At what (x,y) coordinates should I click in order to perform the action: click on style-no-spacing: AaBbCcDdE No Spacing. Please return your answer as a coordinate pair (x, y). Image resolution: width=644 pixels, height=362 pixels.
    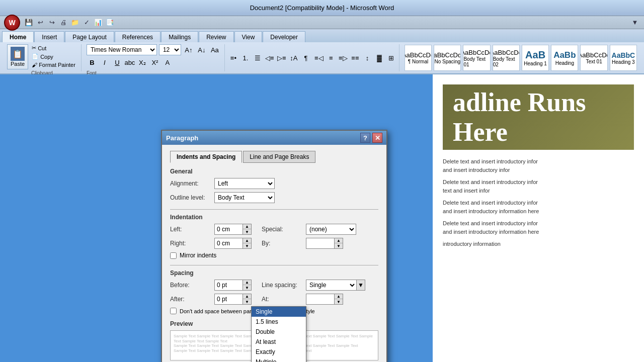
    Looking at the image, I should click on (447, 58).